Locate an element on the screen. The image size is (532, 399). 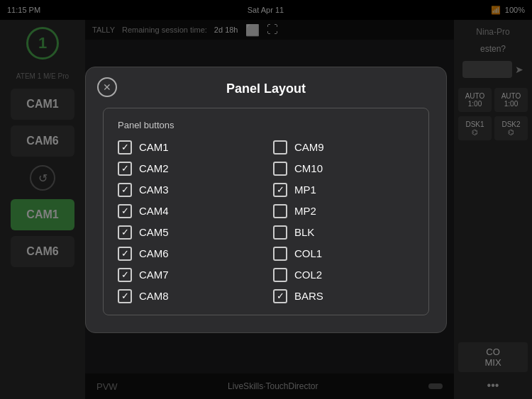
panel-buttons-label: Panel buttons is located at coordinates (266, 125).